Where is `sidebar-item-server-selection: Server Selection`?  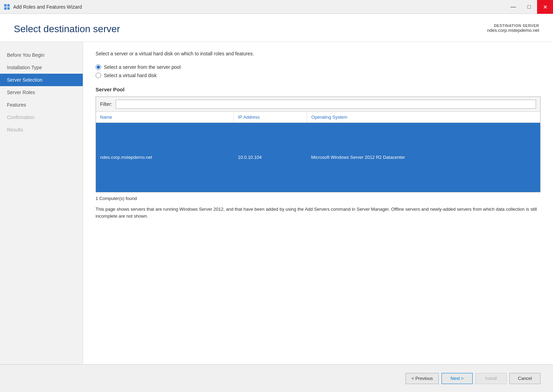 sidebar-item-server-selection: Server Selection is located at coordinates (42, 80).